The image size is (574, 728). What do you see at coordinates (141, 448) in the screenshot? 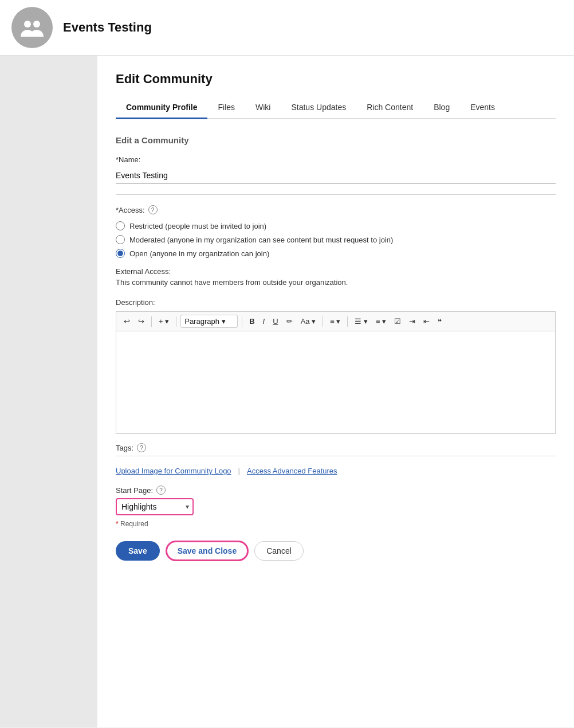
I see `tags-help-icon: ?` at bounding box center [141, 448].